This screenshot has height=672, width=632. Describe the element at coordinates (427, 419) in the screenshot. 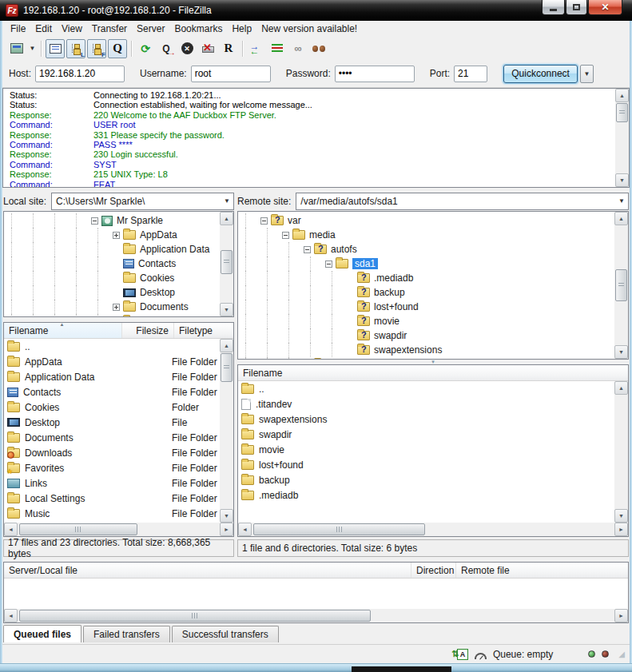

I see `file-row-swapextensions: swapextensions` at that location.